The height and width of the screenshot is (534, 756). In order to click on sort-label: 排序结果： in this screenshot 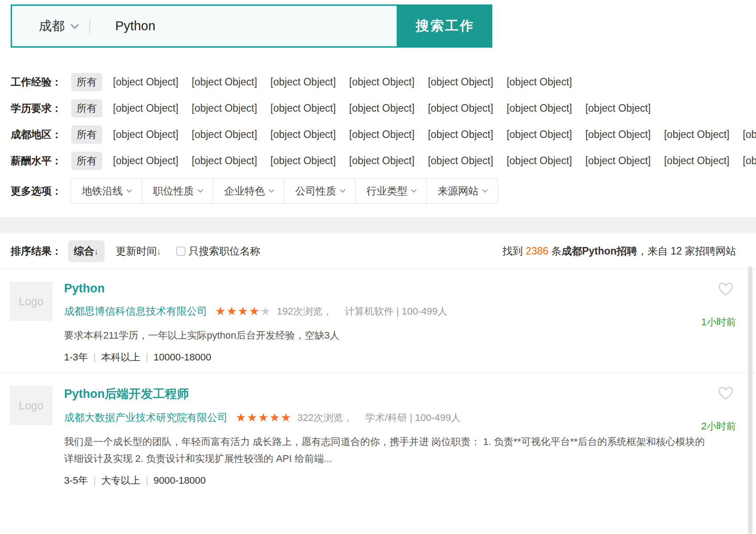, I will do `click(36, 251)`.